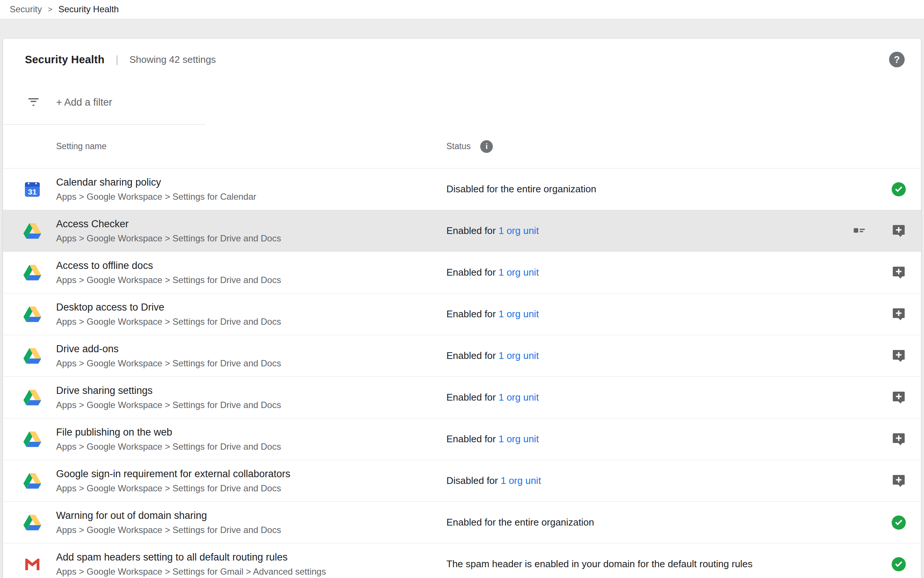 The height and width of the screenshot is (578, 924). What do you see at coordinates (251, 349) in the screenshot?
I see `setting-title: Drive add-ons` at bounding box center [251, 349].